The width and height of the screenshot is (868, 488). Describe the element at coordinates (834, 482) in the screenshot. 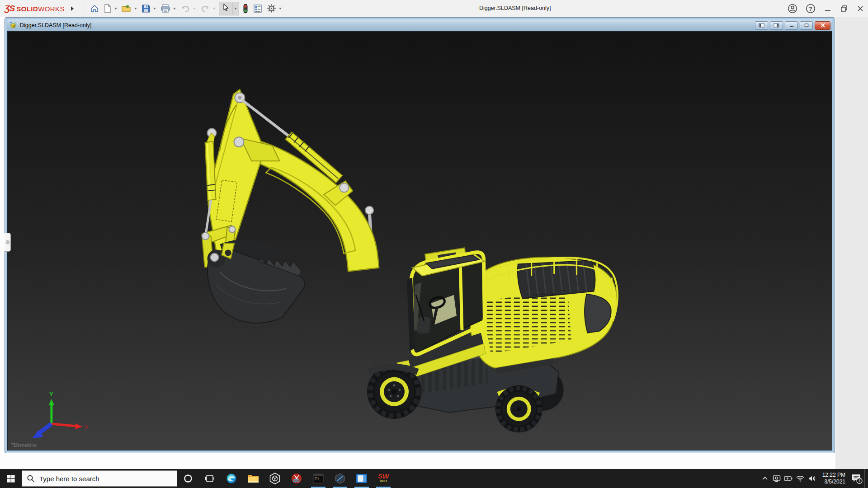

I see `clock-date: 3/5/2021` at that location.